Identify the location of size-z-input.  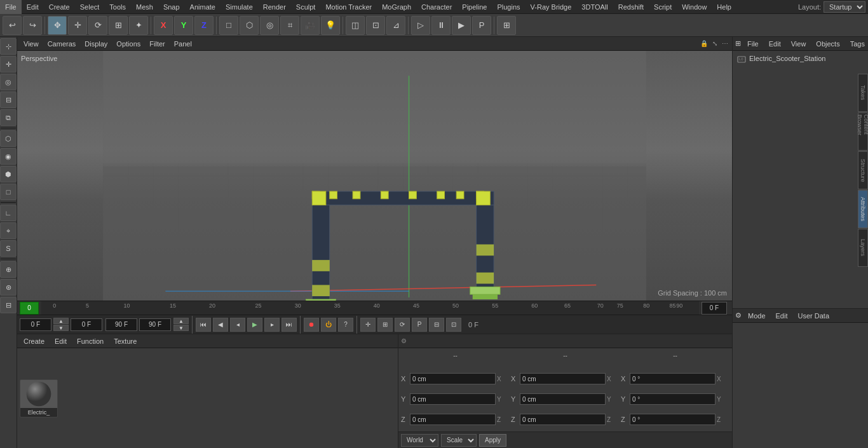
(563, 419).